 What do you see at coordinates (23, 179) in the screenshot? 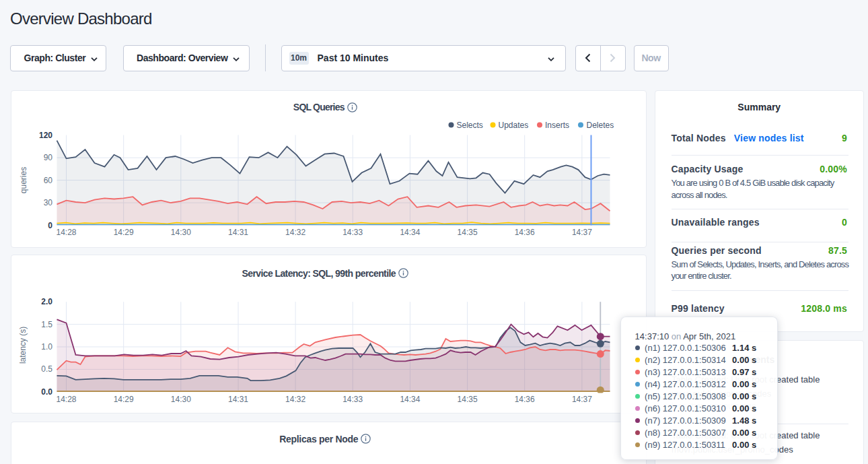
I see `svg-text: queries` at bounding box center [23, 179].